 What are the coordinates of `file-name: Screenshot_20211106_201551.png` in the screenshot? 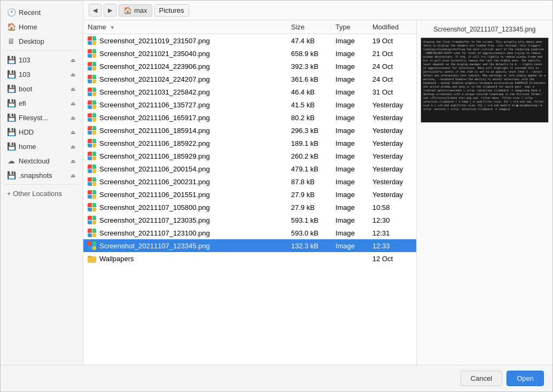 It's located at (155, 194).